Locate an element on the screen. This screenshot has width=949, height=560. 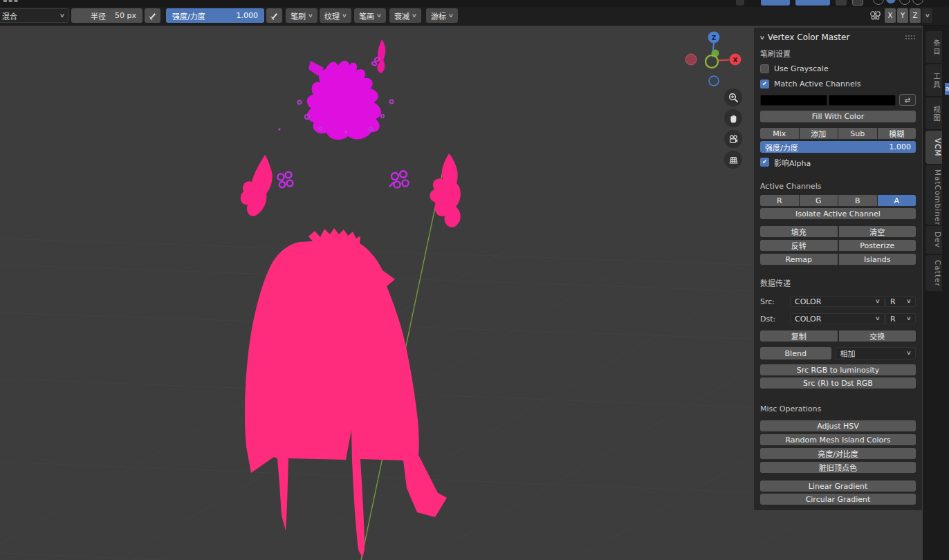
menu-texture: 纹理 ∨ is located at coordinates (335, 15).